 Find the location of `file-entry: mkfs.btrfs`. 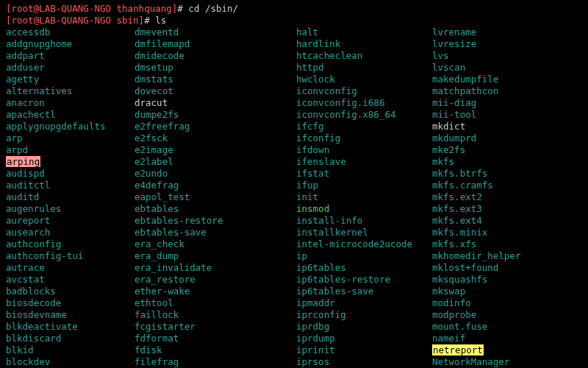

file-entry: mkfs.btrfs is located at coordinates (460, 174).